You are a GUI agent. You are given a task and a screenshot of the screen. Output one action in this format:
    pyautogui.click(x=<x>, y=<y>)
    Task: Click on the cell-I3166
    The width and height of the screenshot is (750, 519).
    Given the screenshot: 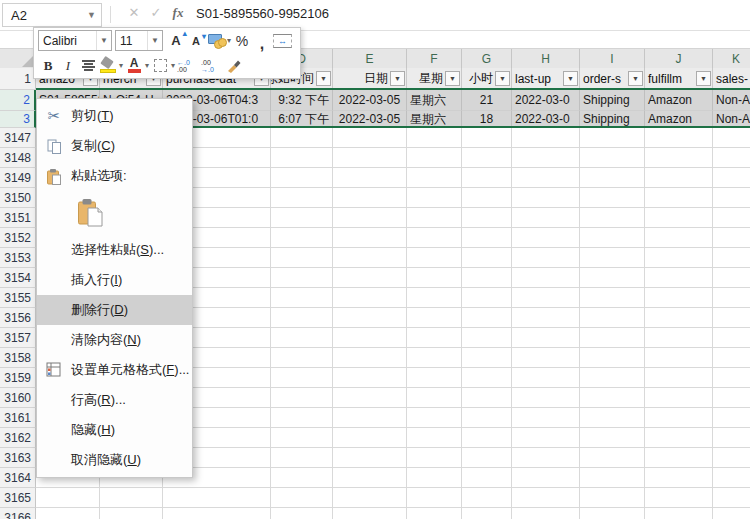 What is the action you would take?
    pyautogui.click(x=612, y=514)
    